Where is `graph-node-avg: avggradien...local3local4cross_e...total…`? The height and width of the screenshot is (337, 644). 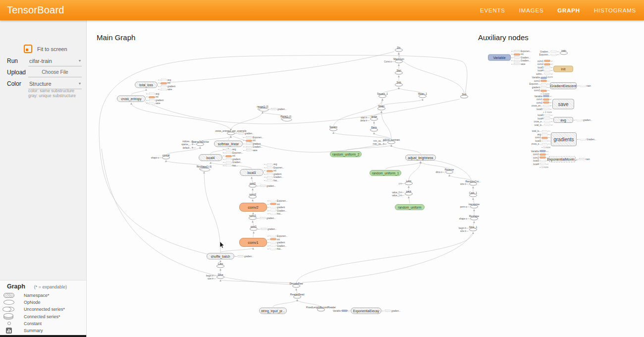 graph-node-avg: avggradien...local3local4cross_e...total… is located at coordinates (563, 120).